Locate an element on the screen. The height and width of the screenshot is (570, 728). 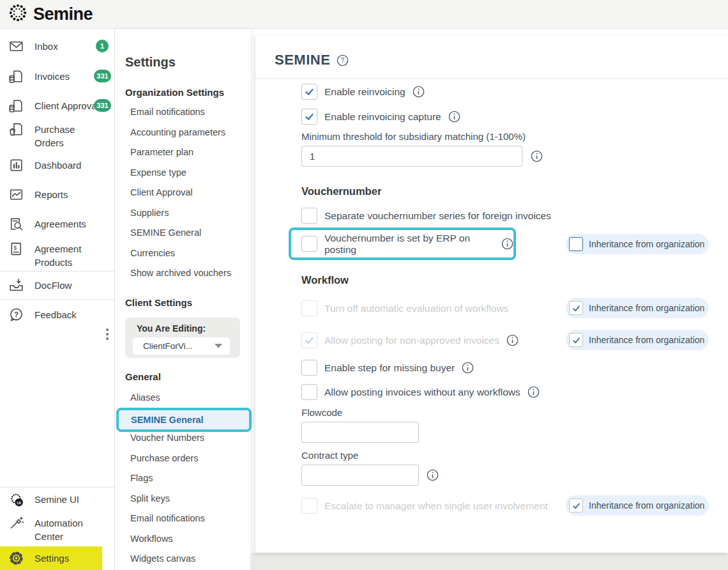
nav-item-email-notifications-org: Email notifications is located at coordinates (167, 112).